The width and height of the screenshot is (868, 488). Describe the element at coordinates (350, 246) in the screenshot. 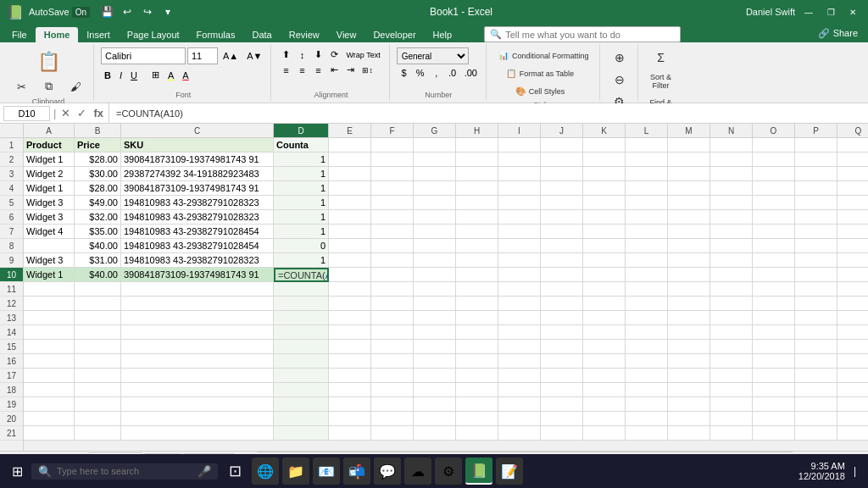

I see `cell-E8` at that location.